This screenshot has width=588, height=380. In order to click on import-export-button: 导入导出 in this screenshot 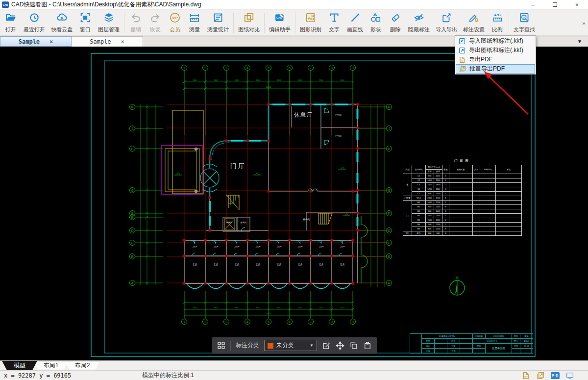, I will do `click(446, 23)`.